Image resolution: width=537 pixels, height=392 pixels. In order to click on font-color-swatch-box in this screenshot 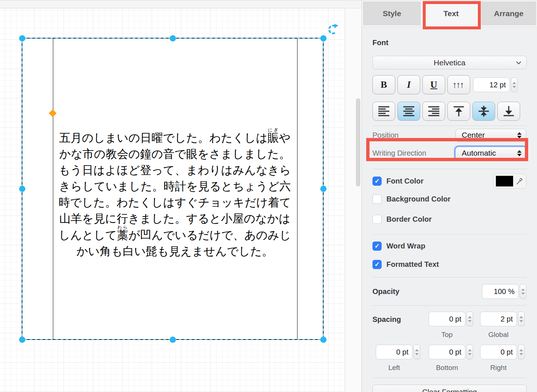, I will do `click(510, 181)`.